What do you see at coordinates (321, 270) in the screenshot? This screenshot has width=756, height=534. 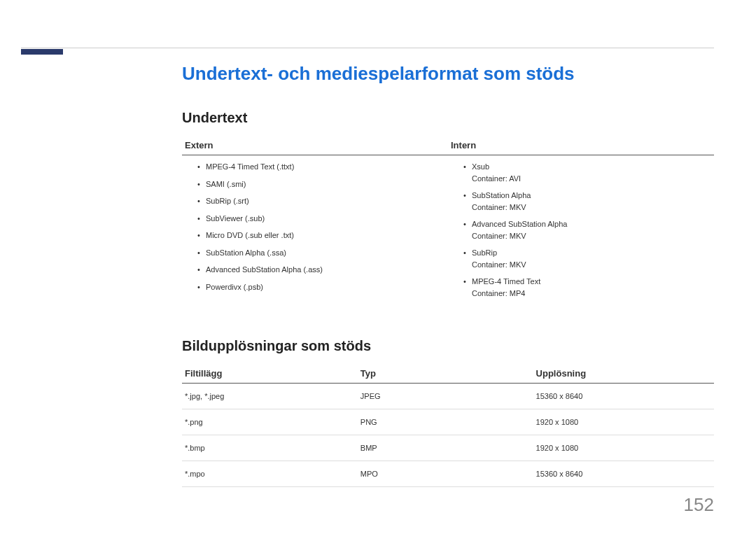 I see `list-item: Advanced SubStation Alpha (.ass)` at bounding box center [321, 270].